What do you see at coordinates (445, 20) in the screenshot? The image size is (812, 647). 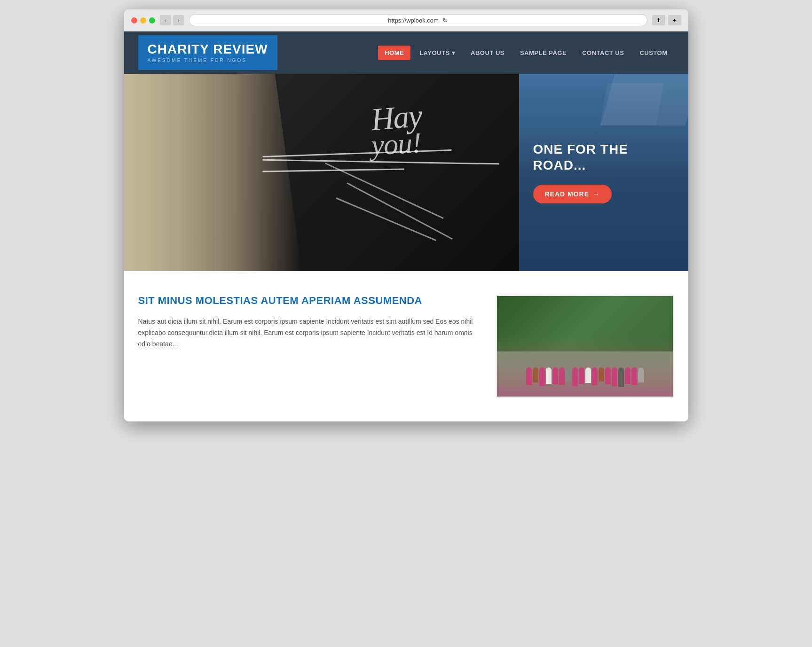 I see `reload-button: ↻` at bounding box center [445, 20].